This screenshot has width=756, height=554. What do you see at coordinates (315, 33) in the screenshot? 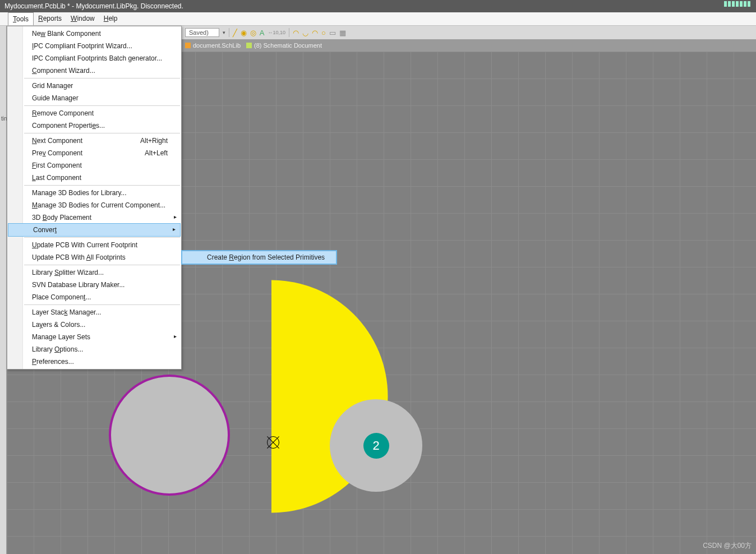
I see `arc-tool-3-icon: ◠` at bounding box center [315, 33].